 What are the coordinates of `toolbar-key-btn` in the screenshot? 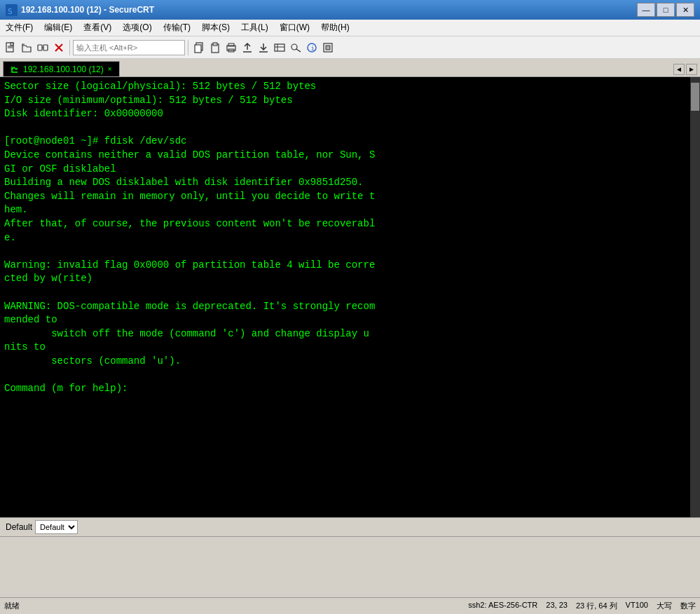 It's located at (296, 48).